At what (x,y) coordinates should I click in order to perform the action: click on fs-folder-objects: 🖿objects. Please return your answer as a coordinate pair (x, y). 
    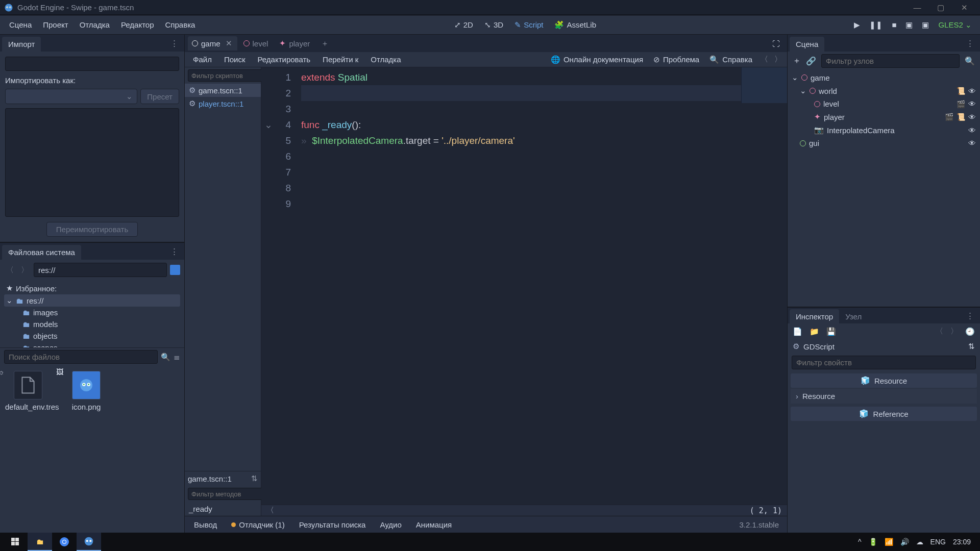
    Looking at the image, I should click on (92, 336).